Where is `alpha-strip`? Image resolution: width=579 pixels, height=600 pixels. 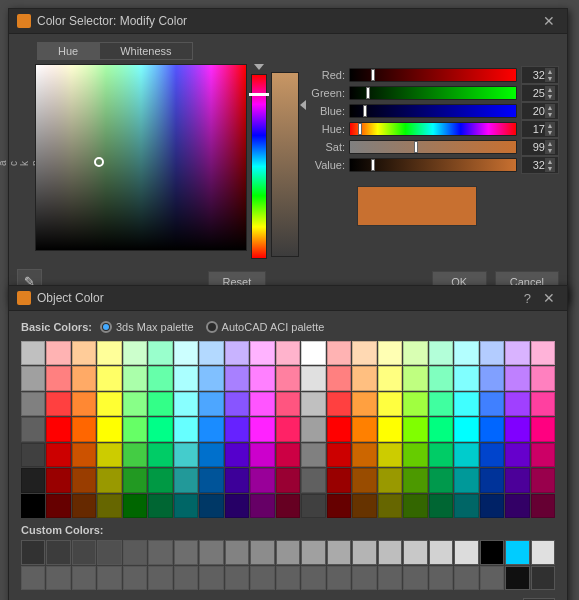 alpha-strip is located at coordinates (285, 164).